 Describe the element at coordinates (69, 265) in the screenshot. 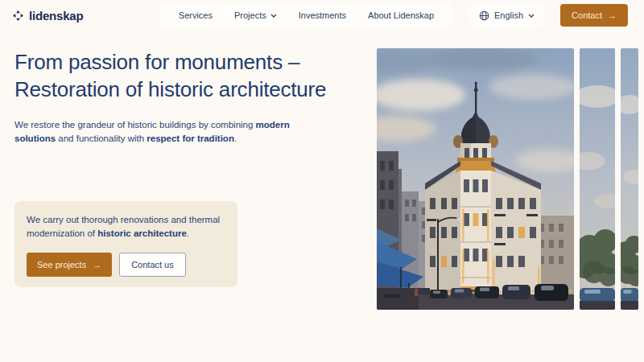

I see `see-projects-button: See projects →` at that location.